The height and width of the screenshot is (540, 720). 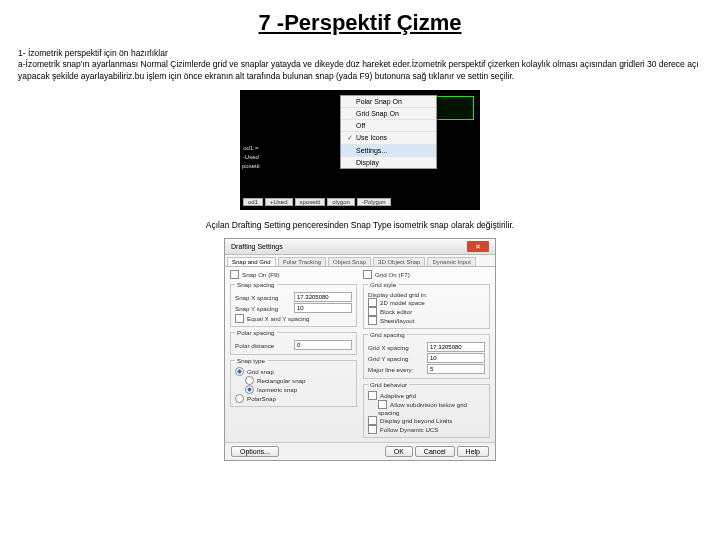 I want to click on menu-item-display: Display, so click(x=388, y=162).